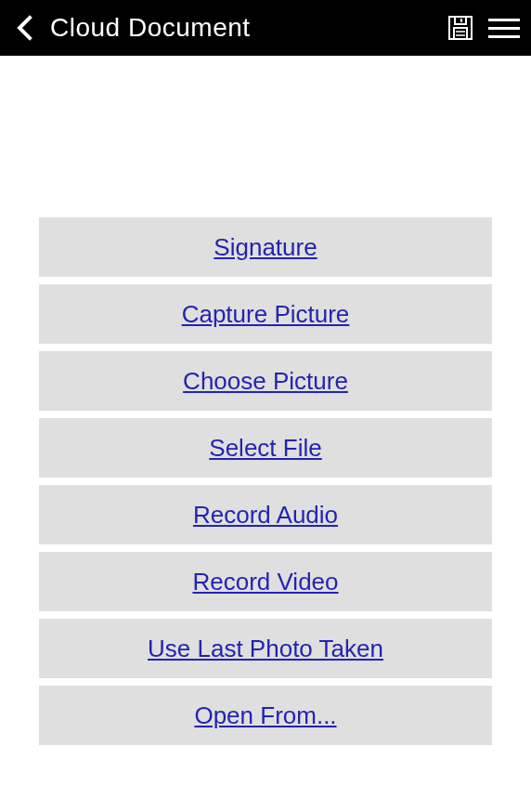 The image size is (531, 812). I want to click on open-from-button: Open From..., so click(266, 715).